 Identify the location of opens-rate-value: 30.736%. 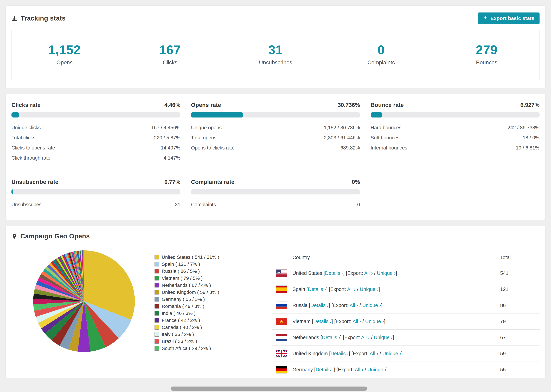
(349, 105).